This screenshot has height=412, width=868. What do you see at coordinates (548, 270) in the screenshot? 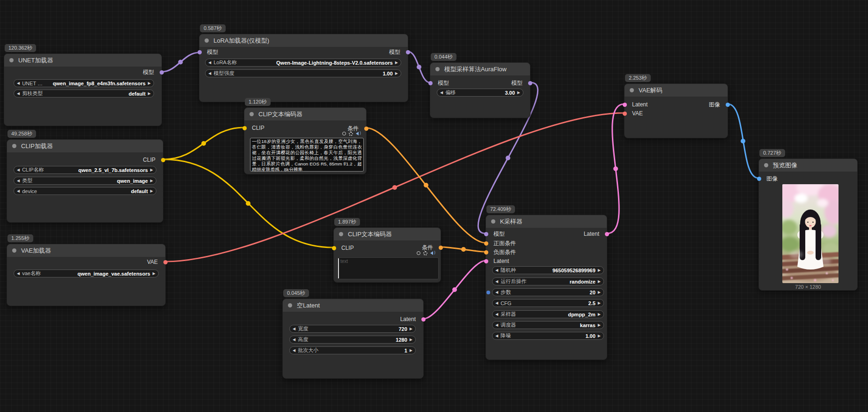
I see `widget-seed: ◀ 随机种 965059526899969 ▶` at bounding box center [548, 270].